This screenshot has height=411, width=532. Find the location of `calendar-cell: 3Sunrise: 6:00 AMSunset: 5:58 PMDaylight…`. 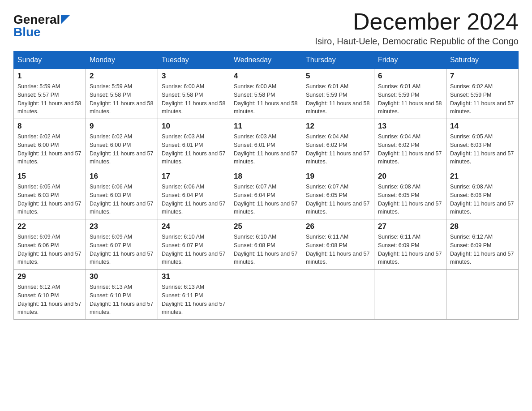

calendar-cell: 3Sunrise: 6:00 AMSunset: 5:58 PMDaylight… is located at coordinates (194, 94).